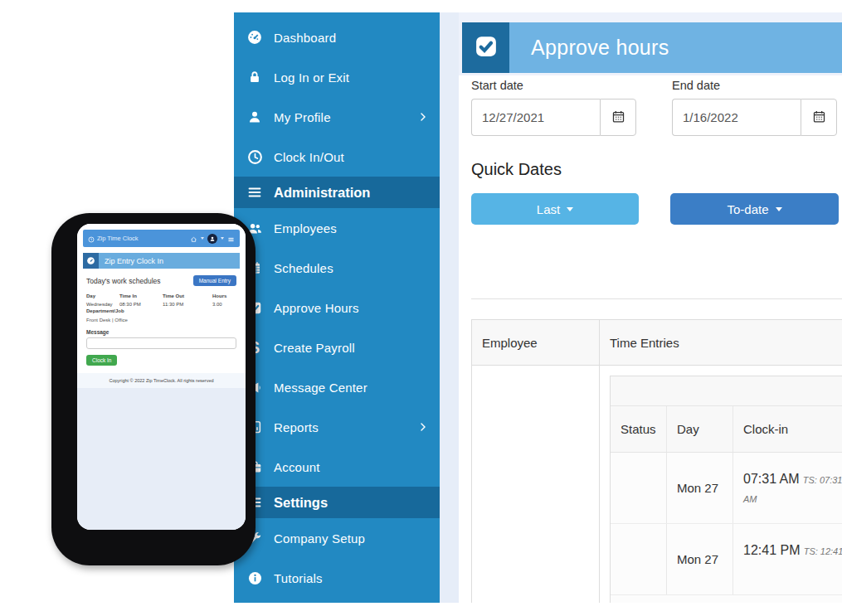 The height and width of the screenshot is (616, 842). I want to click on sidebar-item-employees: Employees, so click(337, 228).